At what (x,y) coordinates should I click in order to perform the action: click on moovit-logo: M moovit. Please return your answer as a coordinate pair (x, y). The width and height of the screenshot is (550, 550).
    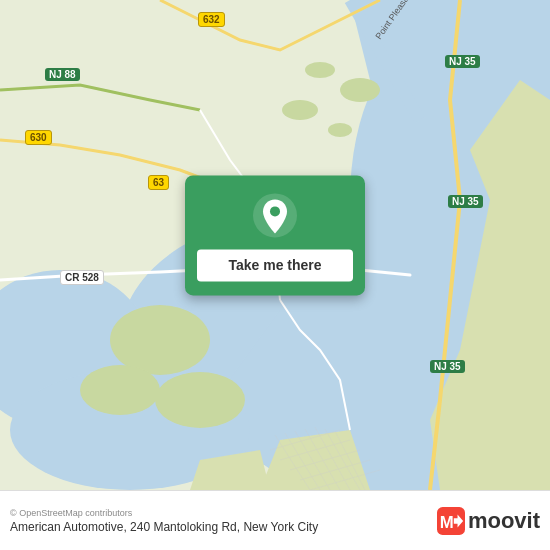
    Looking at the image, I should click on (488, 521).